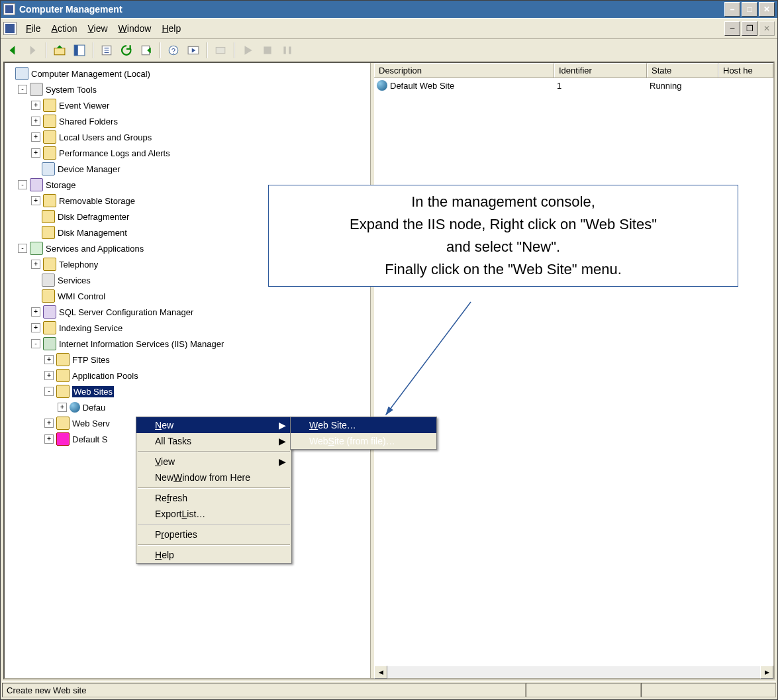 The width and height of the screenshot is (778, 700). I want to click on sql-icon, so click(50, 312).